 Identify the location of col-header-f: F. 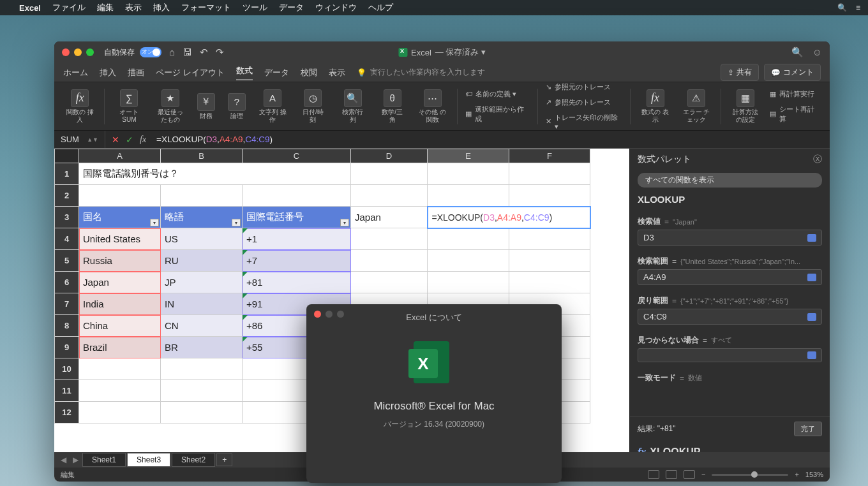
(550, 156).